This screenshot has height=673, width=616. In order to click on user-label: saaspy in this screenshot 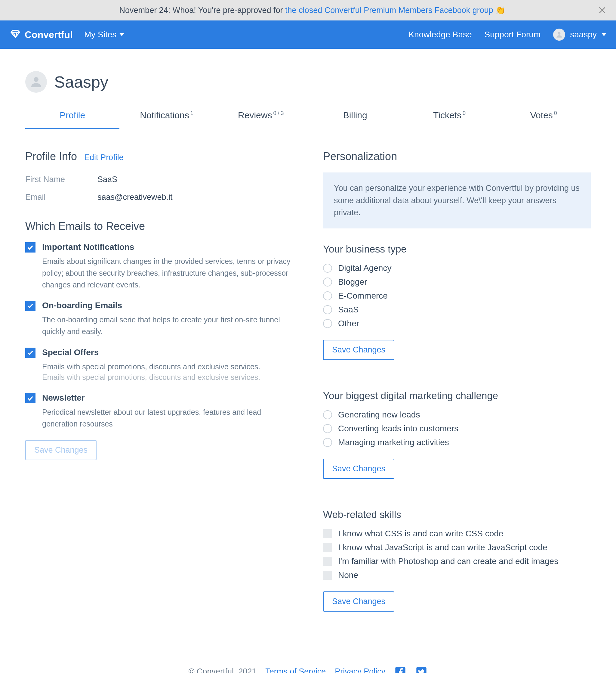, I will do `click(583, 35)`.